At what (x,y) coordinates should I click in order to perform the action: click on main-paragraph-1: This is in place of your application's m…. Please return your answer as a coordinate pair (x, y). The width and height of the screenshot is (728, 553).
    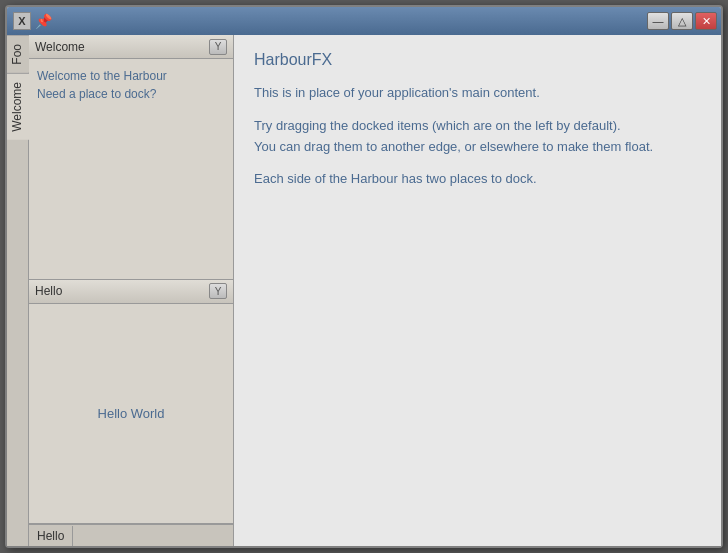
    Looking at the image, I should click on (478, 94).